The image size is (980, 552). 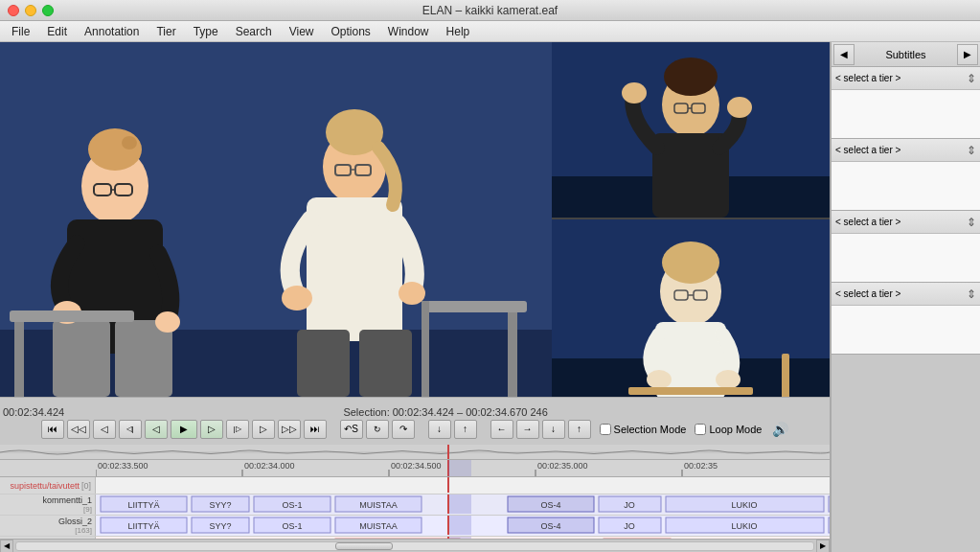 What do you see at coordinates (463, 538) in the screenshot?
I see `track-content-sana: muis oli` at bounding box center [463, 538].